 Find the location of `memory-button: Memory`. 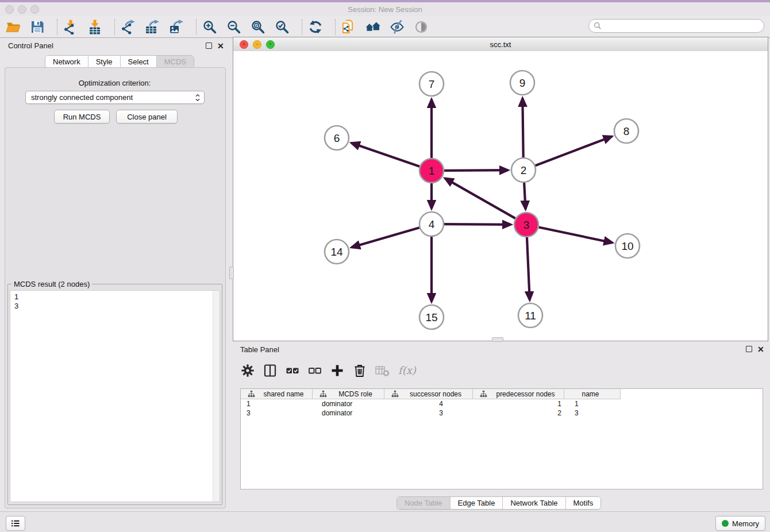

memory-button: Memory is located at coordinates (740, 523).